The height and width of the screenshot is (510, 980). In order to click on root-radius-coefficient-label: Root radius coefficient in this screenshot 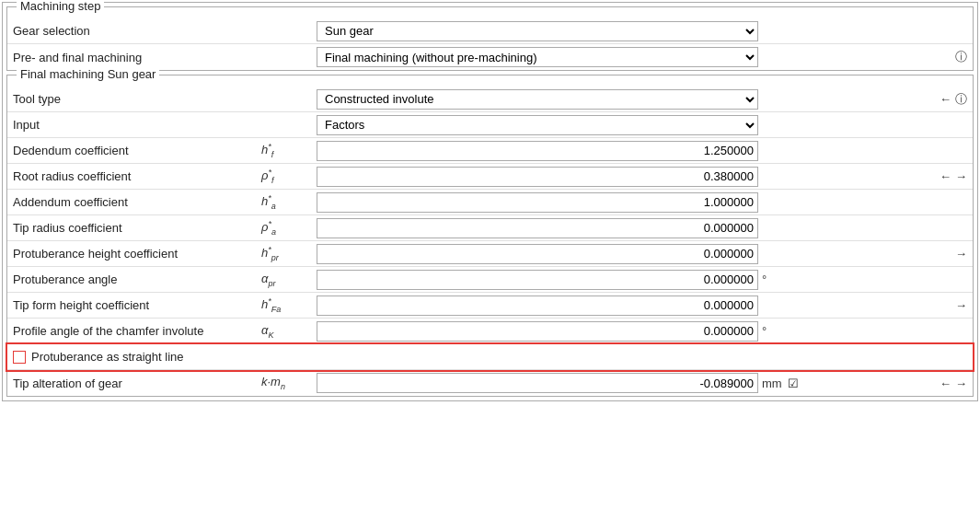, I will do `click(137, 177)`.